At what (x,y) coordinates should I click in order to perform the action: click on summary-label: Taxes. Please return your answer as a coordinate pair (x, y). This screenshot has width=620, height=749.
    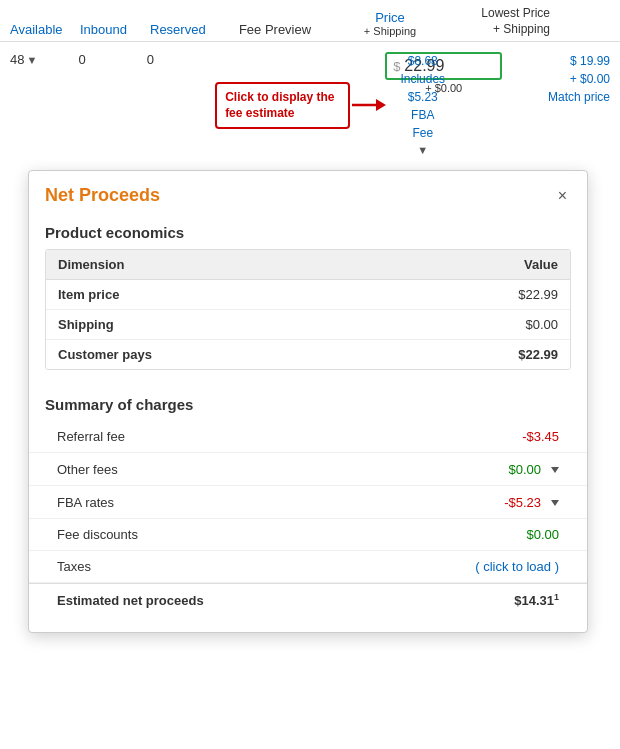
    Looking at the image, I should click on (266, 566).